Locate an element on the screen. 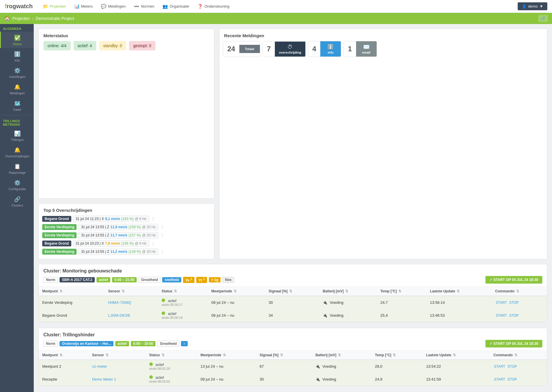  td-batterij: 🔌 Voeding is located at coordinates (348, 302).